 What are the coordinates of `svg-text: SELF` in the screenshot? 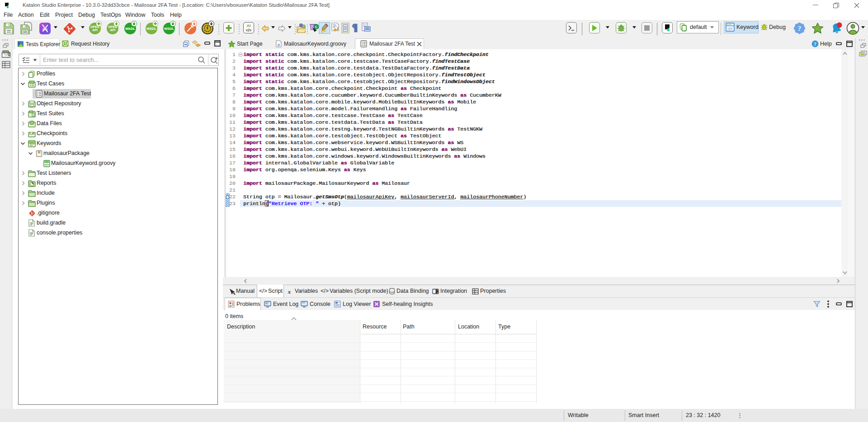 It's located at (45, 30).